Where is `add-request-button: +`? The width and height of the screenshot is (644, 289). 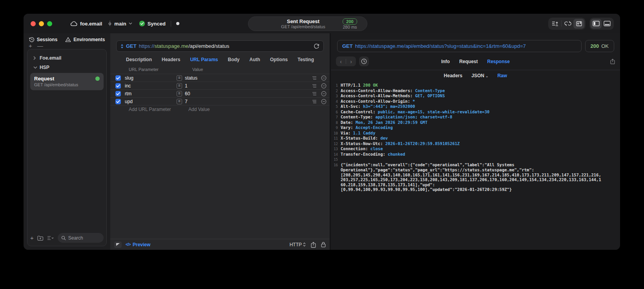 add-request-button: + is located at coordinates (32, 238).